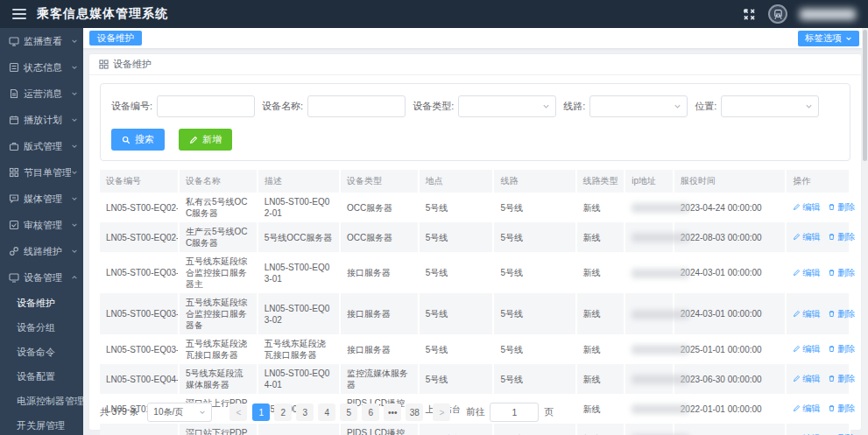 The image size is (868, 435). What do you see at coordinates (818, 181) in the screenshot?
I see `column-header-9: 操作` at bounding box center [818, 181].